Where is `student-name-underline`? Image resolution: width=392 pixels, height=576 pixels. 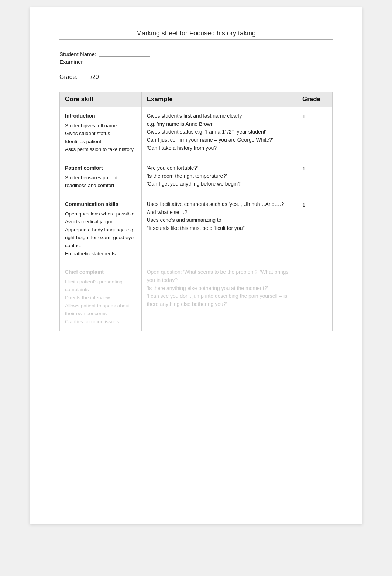 student-name-underline is located at coordinates (124, 54).